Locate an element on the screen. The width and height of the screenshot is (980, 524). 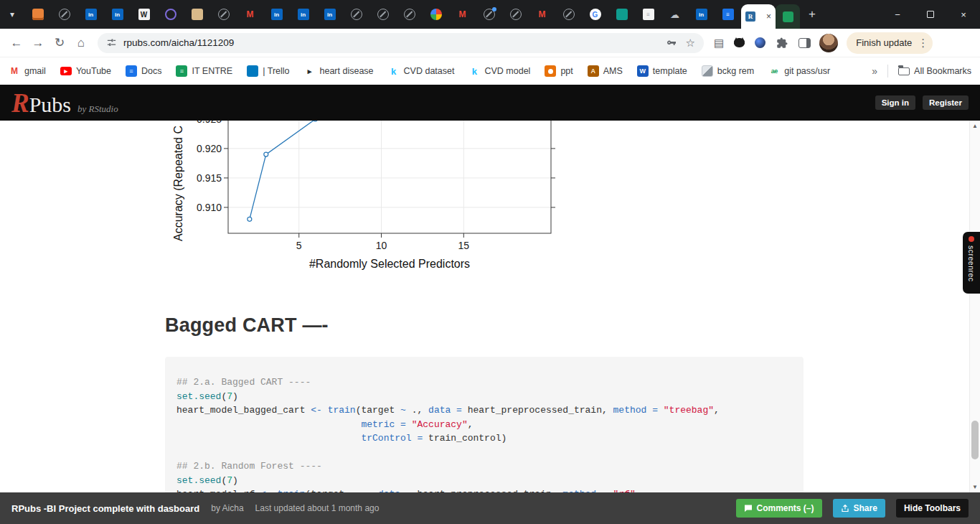
pinwheel-icon is located at coordinates (436, 14).